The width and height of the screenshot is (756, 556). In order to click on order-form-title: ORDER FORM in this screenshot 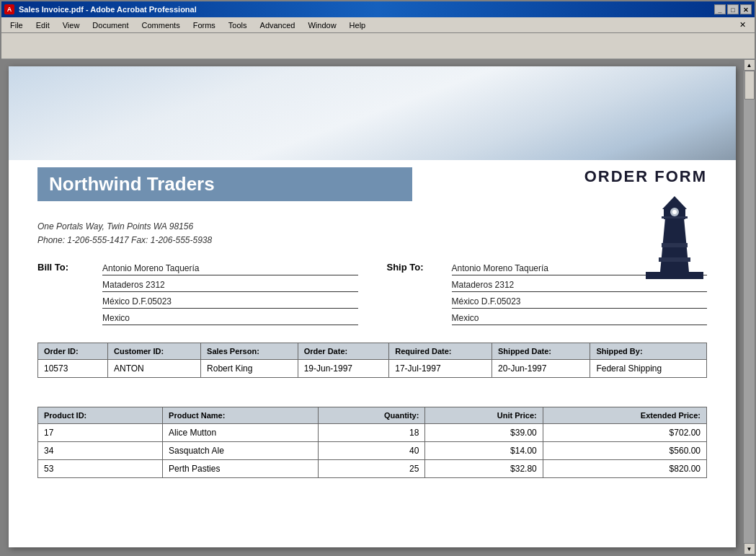, I will do `click(646, 177)`.